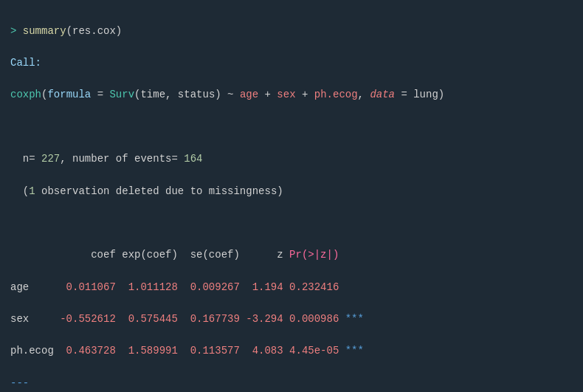  Describe the element at coordinates (292, 384) in the screenshot. I see `line-dashes: ---` at that location.